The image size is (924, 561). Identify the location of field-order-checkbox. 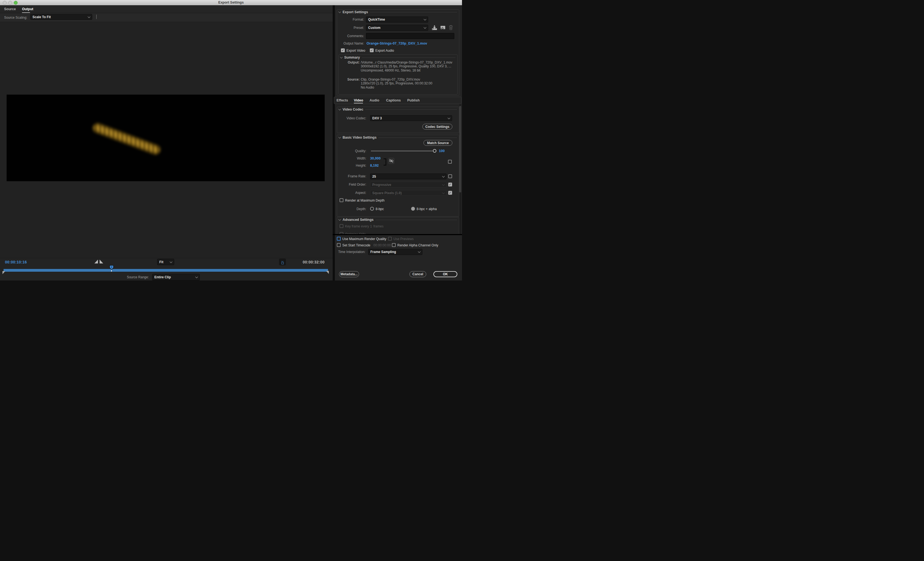
(450, 184).